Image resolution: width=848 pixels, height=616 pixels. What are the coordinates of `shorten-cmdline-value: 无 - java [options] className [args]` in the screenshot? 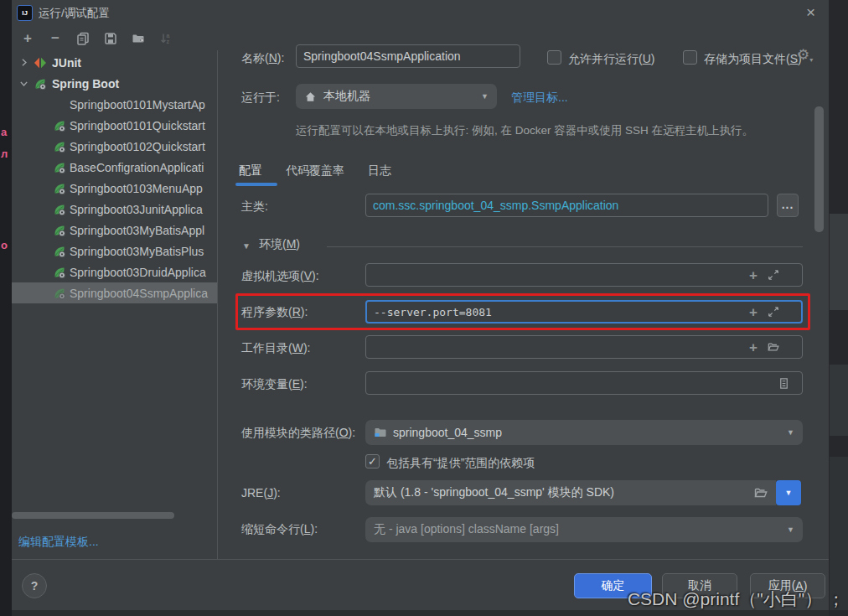 It's located at (466, 530).